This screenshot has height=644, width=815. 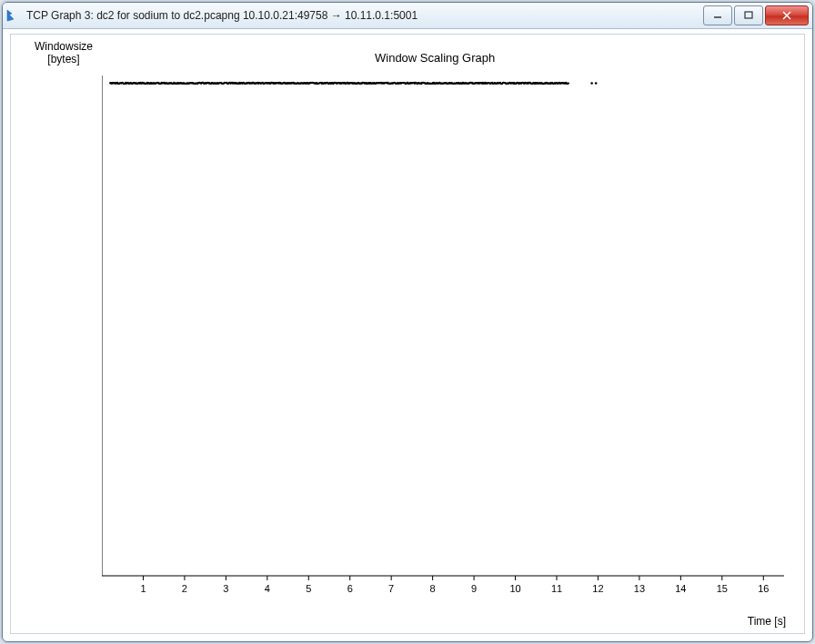 I want to click on app-icon, so click(x=14, y=15).